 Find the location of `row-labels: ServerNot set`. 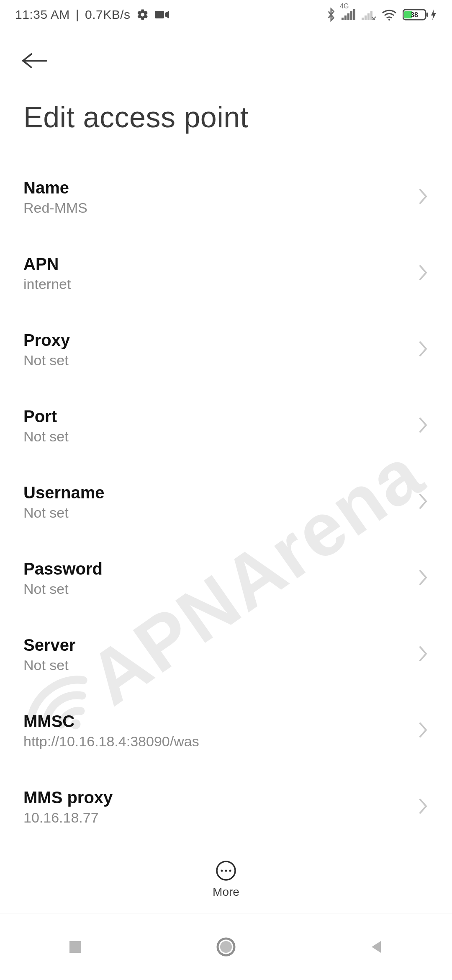

row-labels: ServerNot set is located at coordinates (49, 655).